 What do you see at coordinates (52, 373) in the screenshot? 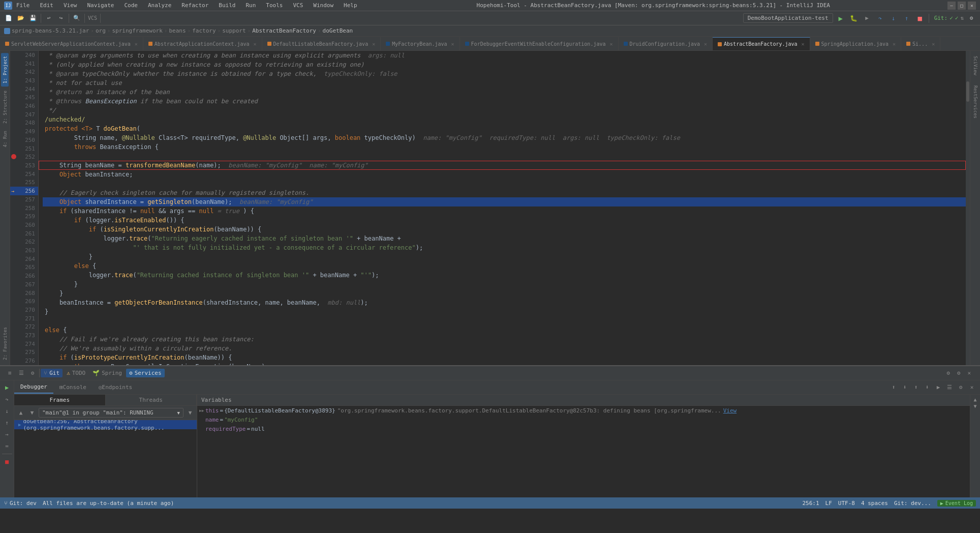
I see `tab-git-bottom: ⑂ Git` at bounding box center [52, 373].